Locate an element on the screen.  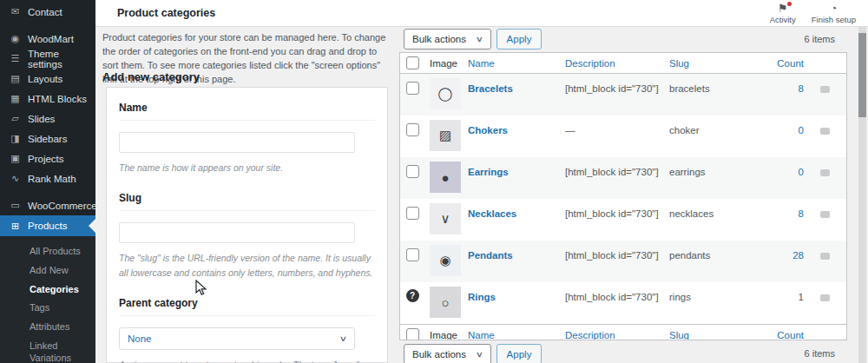
column-header-name: Name is located at coordinates (516, 63).